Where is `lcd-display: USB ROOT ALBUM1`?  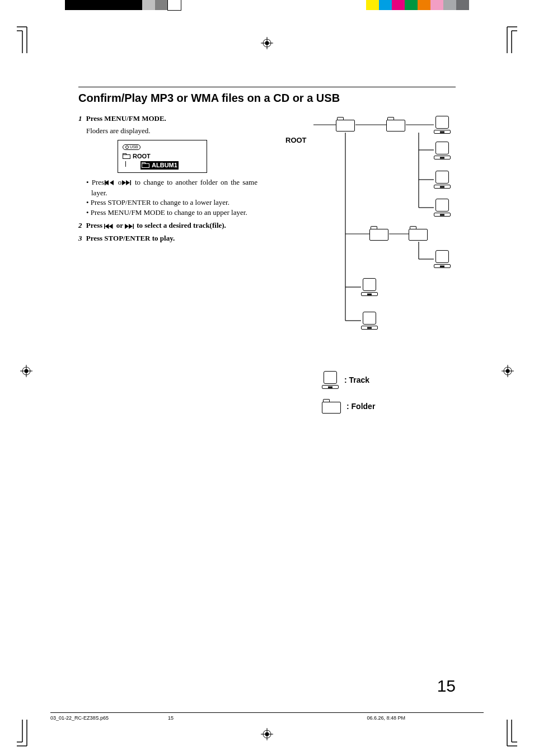 lcd-display: USB ROOT ALBUM1 is located at coordinates (162, 157).